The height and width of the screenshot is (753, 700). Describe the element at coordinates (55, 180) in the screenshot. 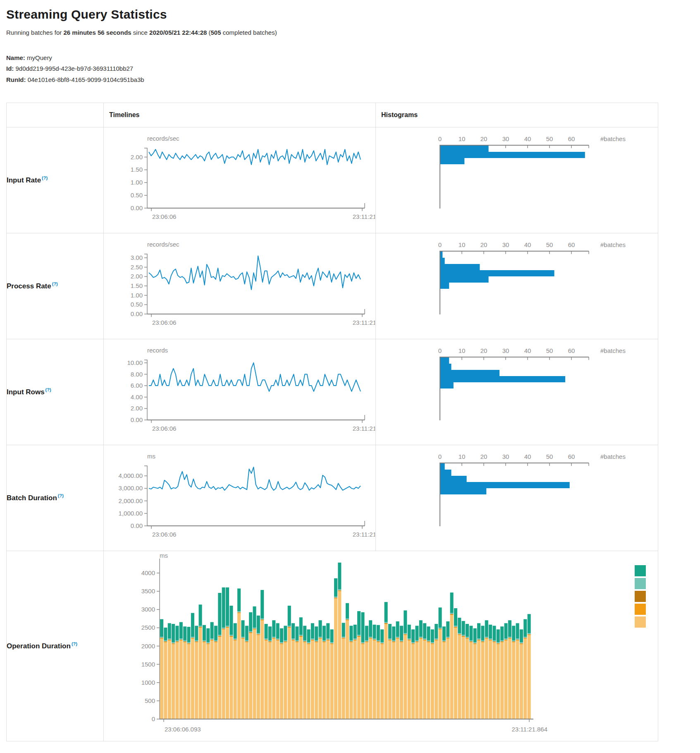

I see `input-rate-label-cell: Input Rate(?)` at that location.